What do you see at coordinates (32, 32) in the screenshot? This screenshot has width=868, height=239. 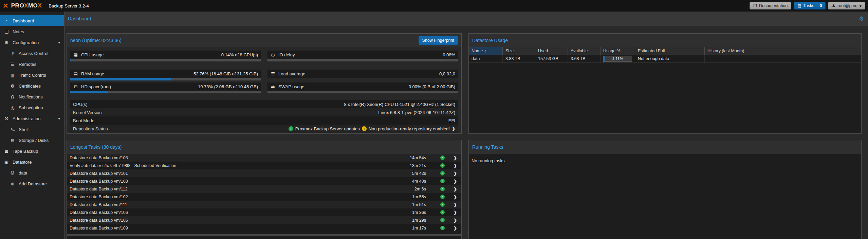 I see `sidebar-item-notes: ❏ Notes` at bounding box center [32, 32].